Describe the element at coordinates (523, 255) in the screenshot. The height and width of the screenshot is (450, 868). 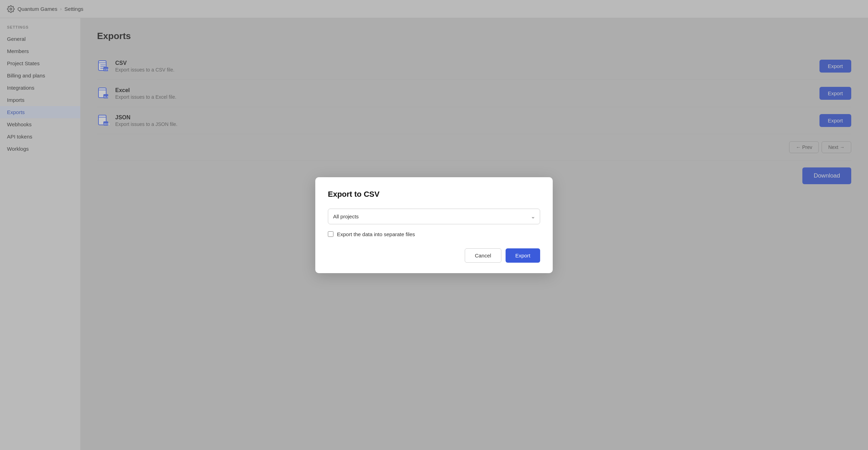
I see `modal-export-button: Export` at that location.